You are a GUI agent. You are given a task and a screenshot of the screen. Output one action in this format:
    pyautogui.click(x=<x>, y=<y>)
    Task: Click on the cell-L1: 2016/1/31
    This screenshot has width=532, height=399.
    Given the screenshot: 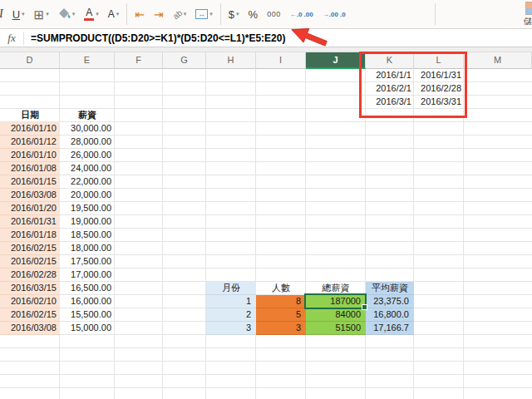 What is the action you would take?
    pyautogui.click(x=439, y=76)
    